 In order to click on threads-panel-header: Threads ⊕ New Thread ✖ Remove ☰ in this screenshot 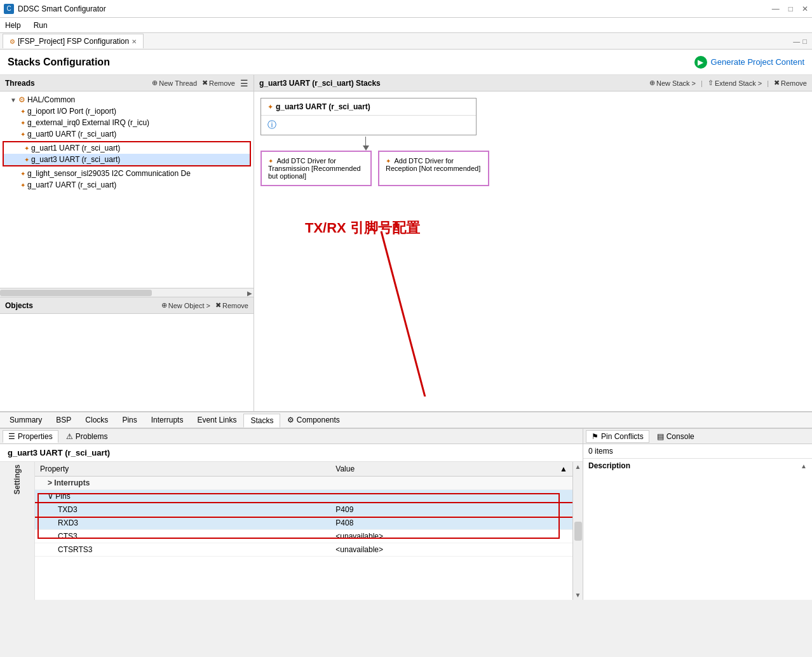, I will do `click(127, 83)`.